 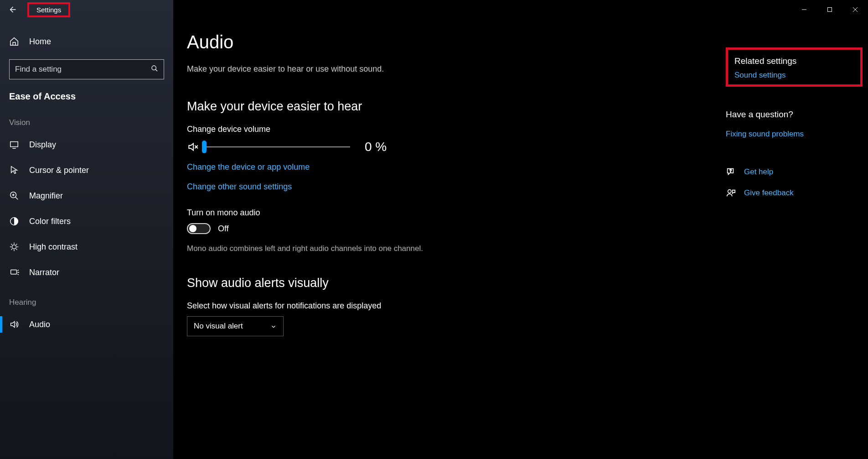 What do you see at coordinates (155, 69) in the screenshot?
I see `search-icon` at bounding box center [155, 69].